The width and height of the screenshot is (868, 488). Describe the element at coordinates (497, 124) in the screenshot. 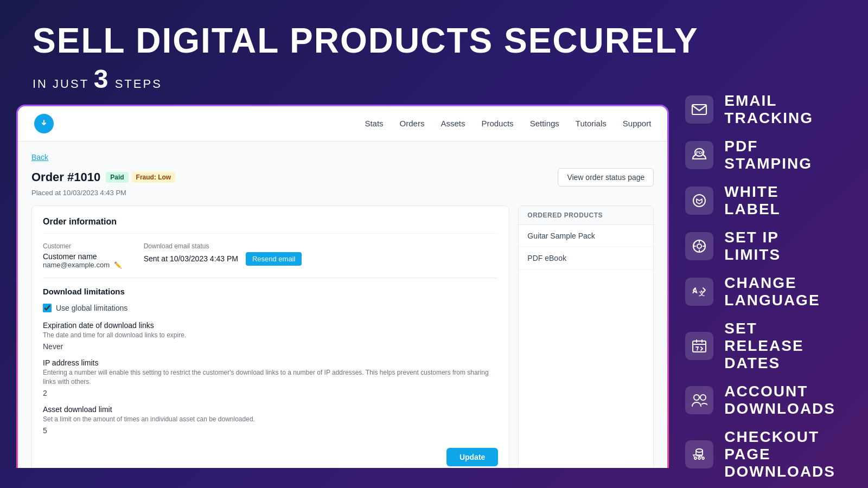

I see `nav-products: Products` at that location.